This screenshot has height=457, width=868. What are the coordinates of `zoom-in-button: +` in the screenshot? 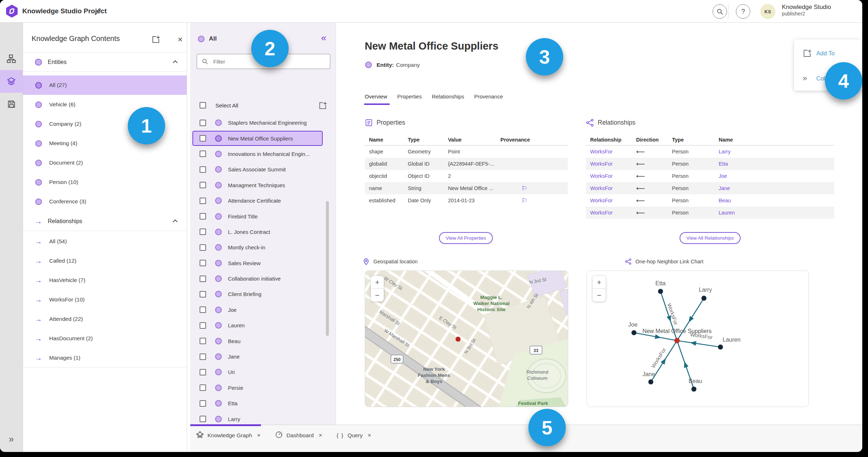 It's located at (377, 282).